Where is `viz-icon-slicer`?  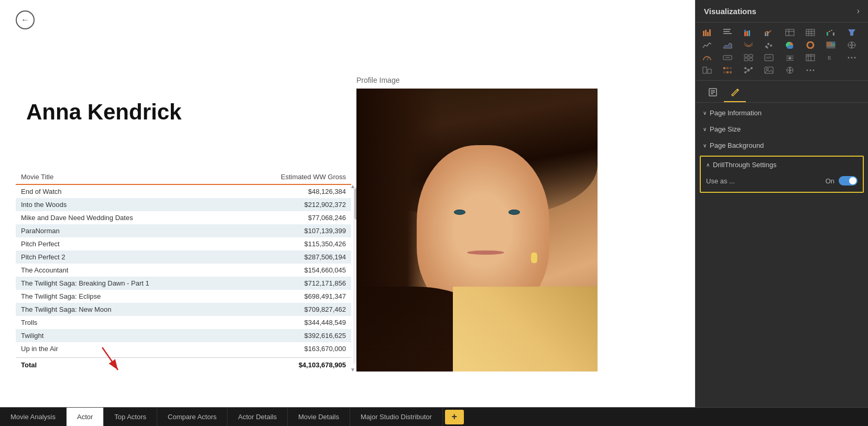
viz-icon-slicer is located at coordinates (790, 58).